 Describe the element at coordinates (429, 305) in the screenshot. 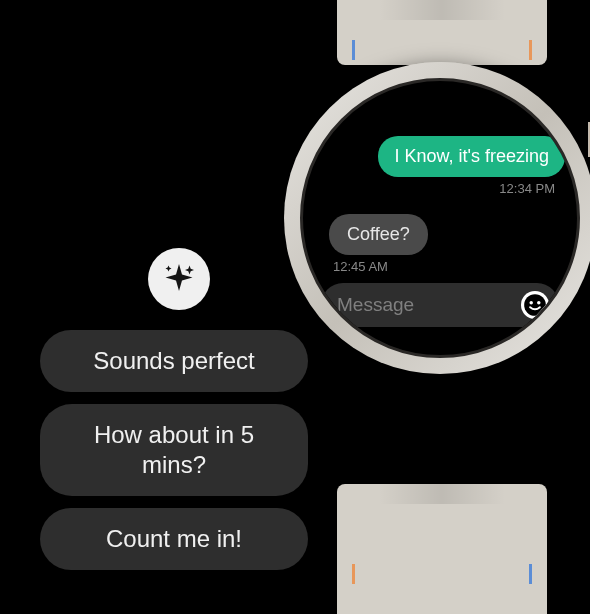

I see `message-input: Message` at that location.